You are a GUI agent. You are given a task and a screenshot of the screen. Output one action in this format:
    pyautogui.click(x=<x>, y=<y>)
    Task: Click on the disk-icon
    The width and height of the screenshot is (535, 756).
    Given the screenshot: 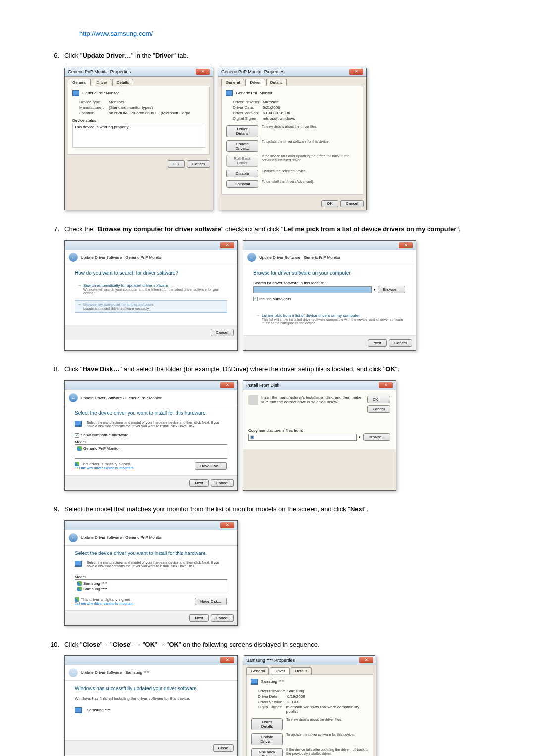 What is the action you would take?
    pyautogui.click(x=253, y=400)
    